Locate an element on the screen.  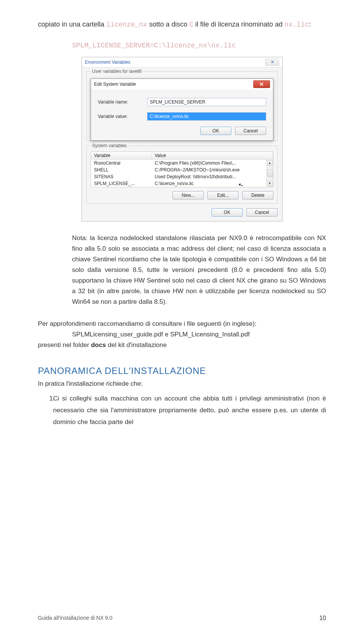
env-window-header: Environment Variables ✕ is located at coordinates (182, 62).